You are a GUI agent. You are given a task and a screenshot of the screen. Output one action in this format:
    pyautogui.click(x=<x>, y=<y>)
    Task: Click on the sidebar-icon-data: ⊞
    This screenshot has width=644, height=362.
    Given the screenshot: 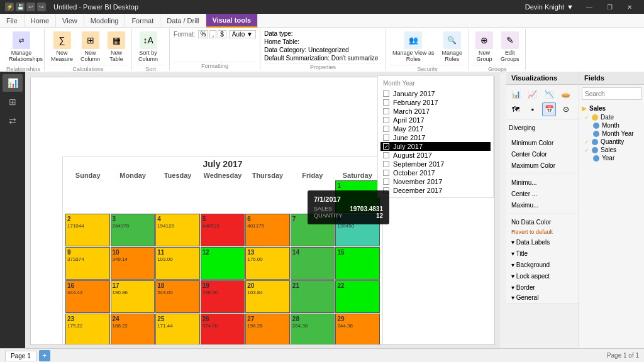 What is the action you would take?
    pyautogui.click(x=13, y=102)
    